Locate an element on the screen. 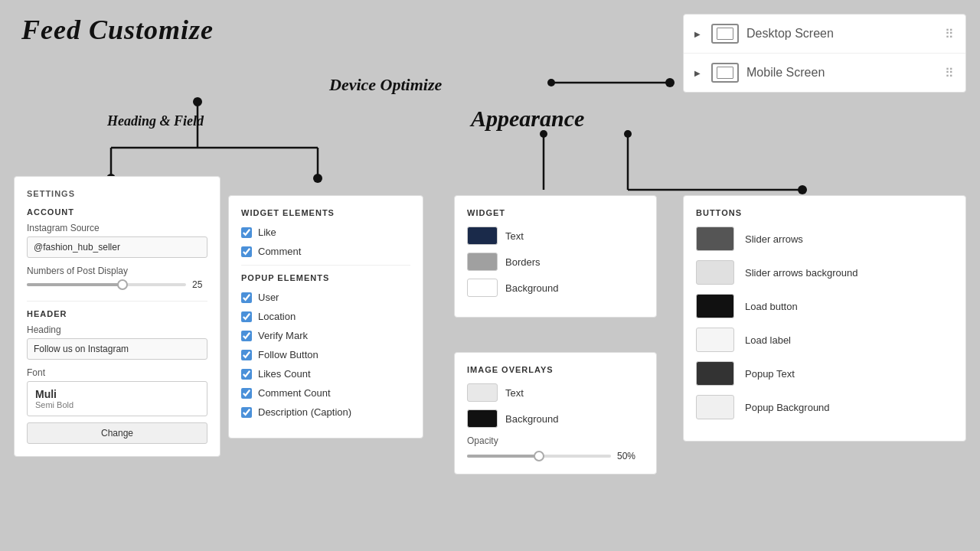  popup-likes-row: Likes Count is located at coordinates (326, 373).